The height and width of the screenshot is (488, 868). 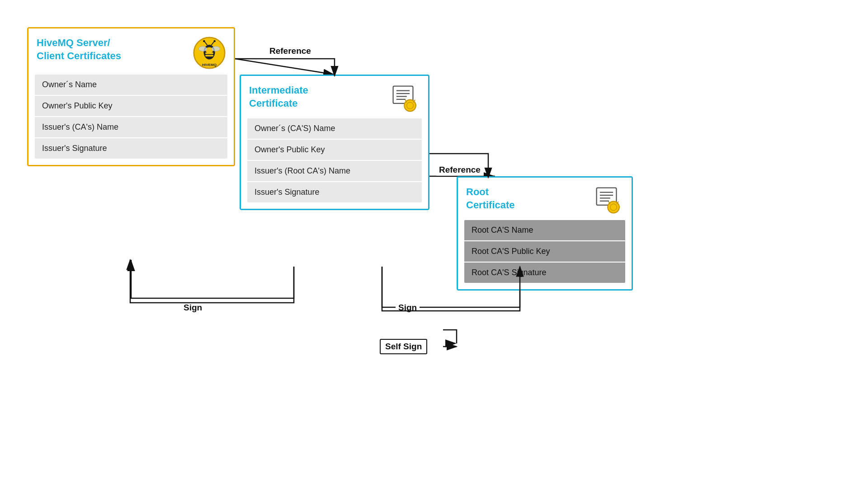 What do you see at coordinates (545, 252) in the screenshot?
I see `root-field-cas-public-key: Root CA'S Public Key` at bounding box center [545, 252].